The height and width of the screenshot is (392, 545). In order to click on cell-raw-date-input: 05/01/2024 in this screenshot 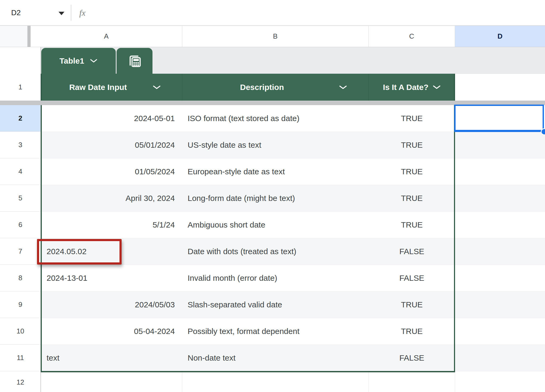, I will do `click(112, 145)`.